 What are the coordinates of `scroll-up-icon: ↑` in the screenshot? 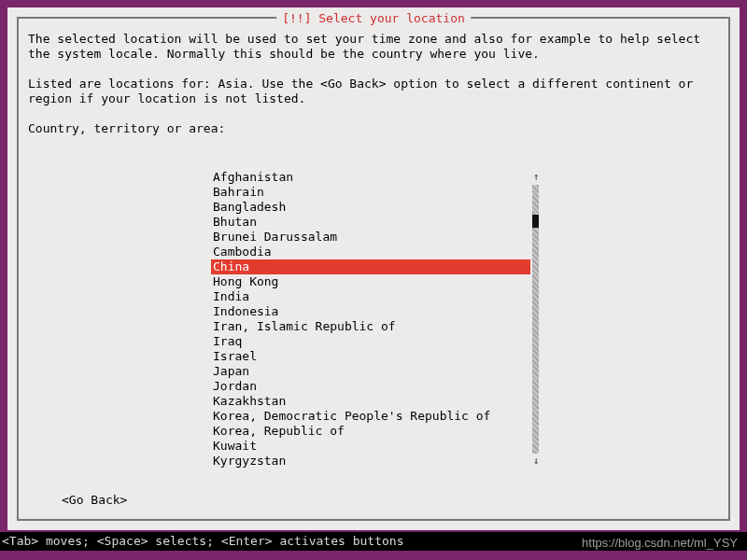 It's located at (536, 177).